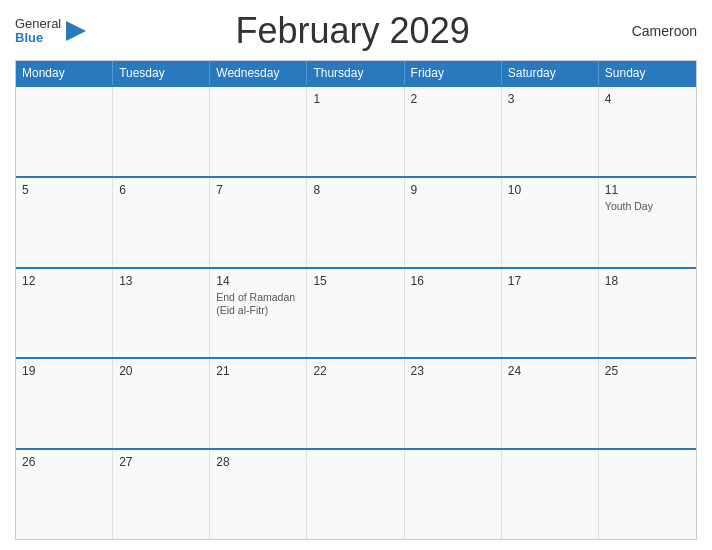 The height and width of the screenshot is (550, 712). What do you see at coordinates (648, 281) in the screenshot?
I see `day-number: 18` at bounding box center [648, 281].